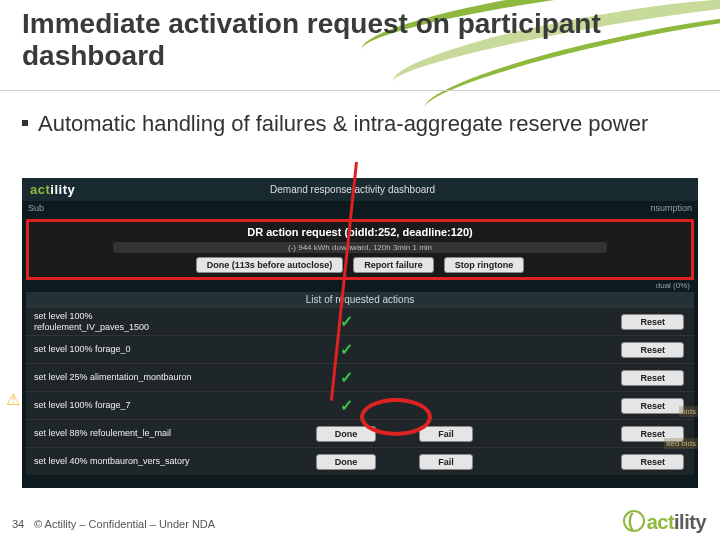 Image resolution: width=720 pixels, height=540 pixels. I want to click on row-label: set level 100% forage_7, so click(161, 405).